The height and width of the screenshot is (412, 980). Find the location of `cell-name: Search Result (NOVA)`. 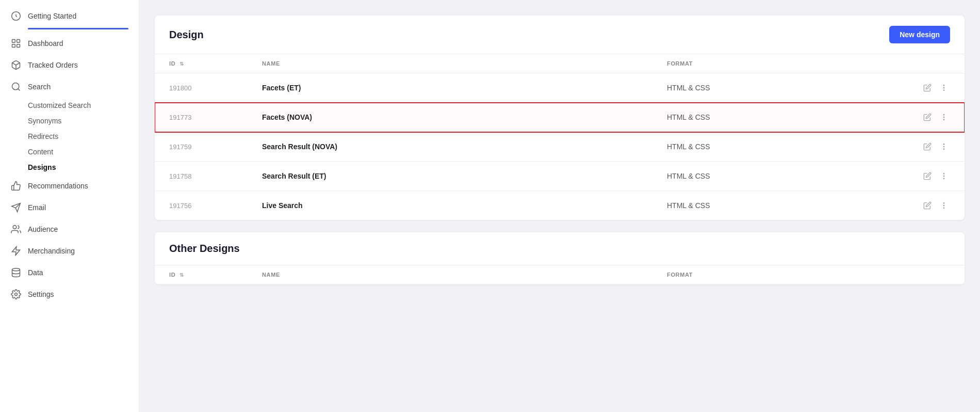

cell-name: Search Result (NOVA) is located at coordinates (450, 147).